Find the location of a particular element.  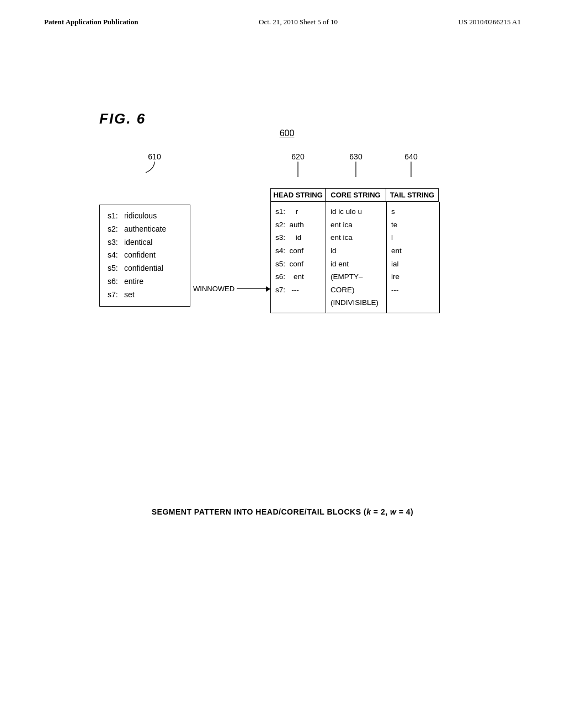

data-col-head: s1: r s2: auth s3: id s4: conf s5: conf … is located at coordinates (299, 257).